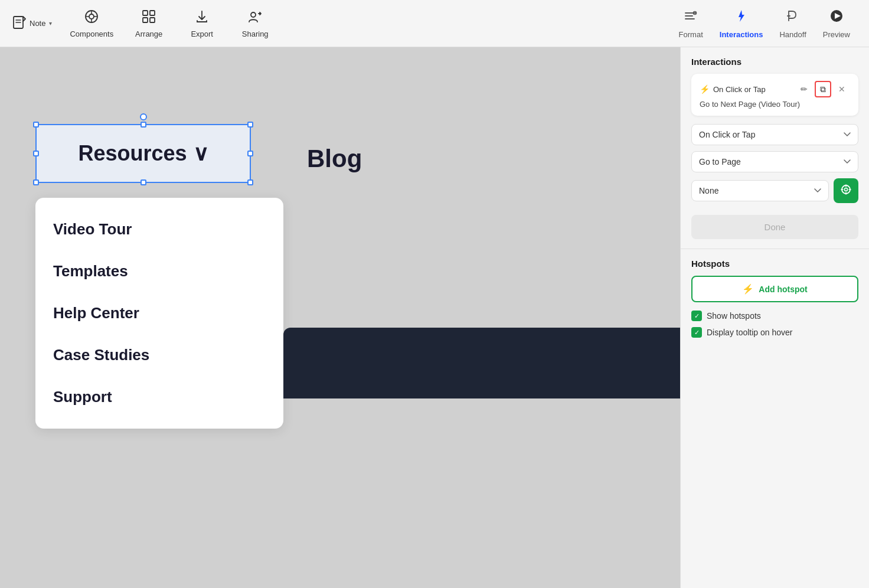 This screenshot has width=869, height=588. What do you see at coordinates (697, 316) in the screenshot?
I see `show-hotspots-checkbox` at bounding box center [697, 316].